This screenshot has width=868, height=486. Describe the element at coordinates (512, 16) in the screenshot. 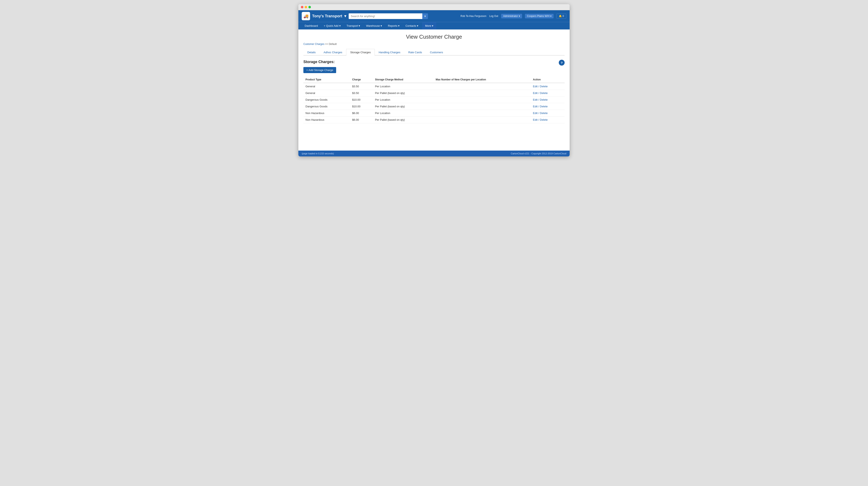

I see `admin-dropdown: Administrator ▾` at that location.